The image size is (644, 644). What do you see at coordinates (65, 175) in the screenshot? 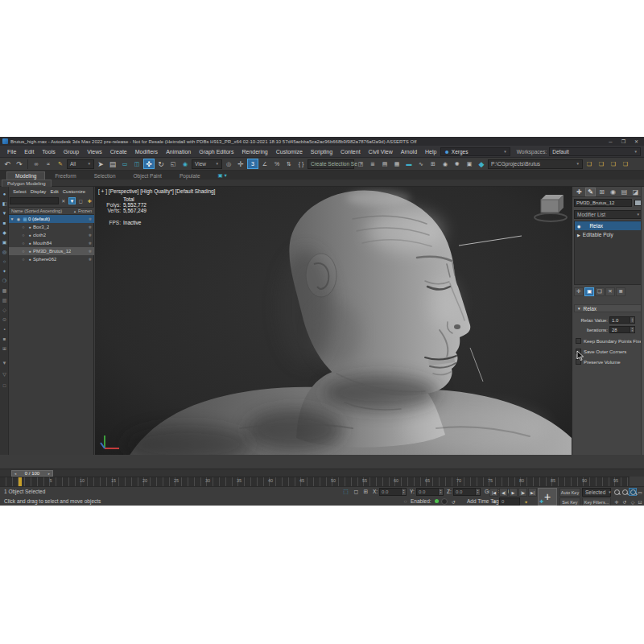
I see `tab-freeform: Freeform` at bounding box center [65, 175].